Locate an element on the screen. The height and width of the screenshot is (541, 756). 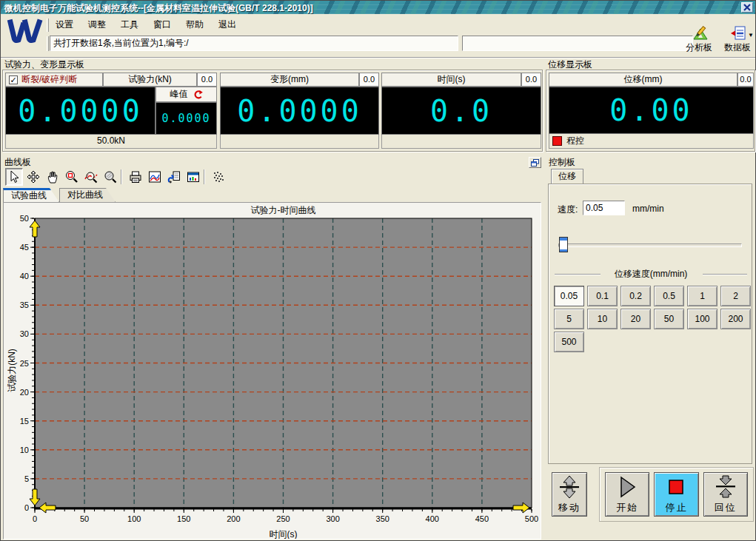
menu-item-5: 帮助 is located at coordinates (195, 25).